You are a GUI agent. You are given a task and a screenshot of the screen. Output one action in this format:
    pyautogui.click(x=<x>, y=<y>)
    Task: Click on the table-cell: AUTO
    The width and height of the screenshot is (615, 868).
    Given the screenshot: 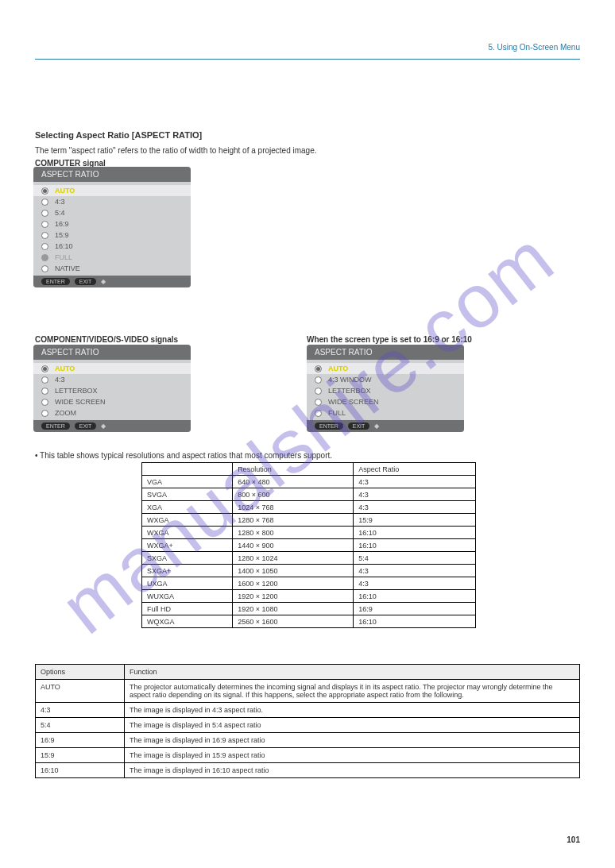 What is the action you would take?
    pyautogui.click(x=80, y=691)
    